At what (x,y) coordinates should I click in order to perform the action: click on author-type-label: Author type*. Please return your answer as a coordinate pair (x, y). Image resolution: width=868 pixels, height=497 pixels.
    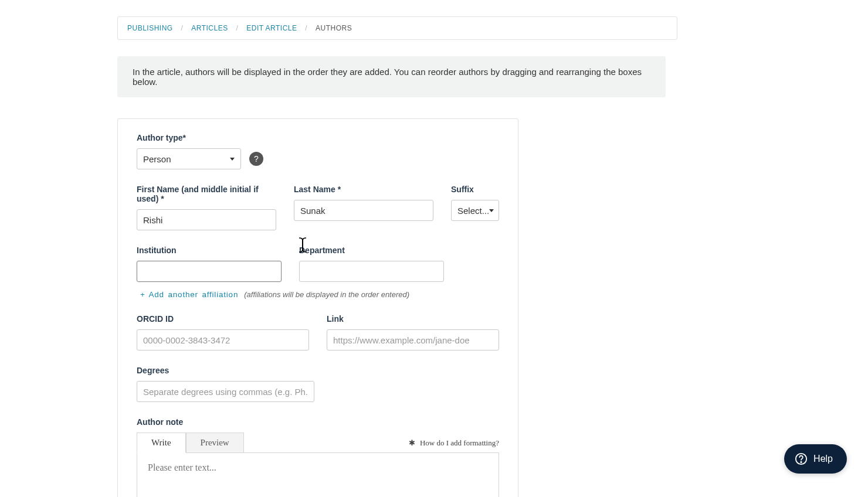
    Looking at the image, I should click on (318, 138).